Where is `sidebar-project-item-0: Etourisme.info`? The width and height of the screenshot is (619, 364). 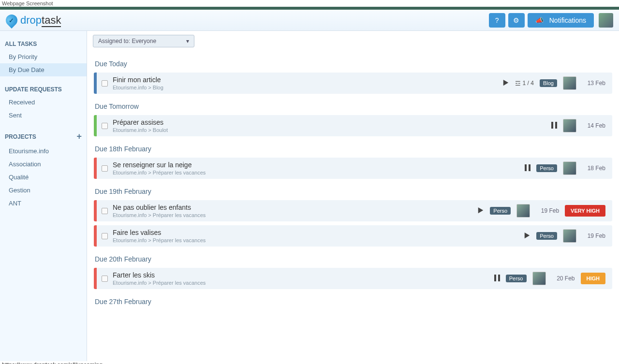
sidebar-project-item-0: Etourisme.info is located at coordinates (44, 151).